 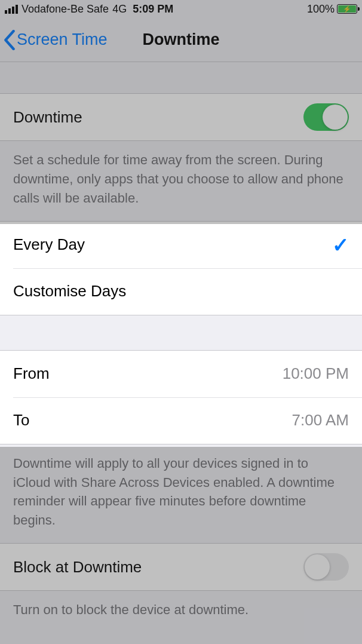 What do you see at coordinates (181, 181) in the screenshot?
I see `downtime-description: Set a schedule for time away from the sc…` at bounding box center [181, 181].